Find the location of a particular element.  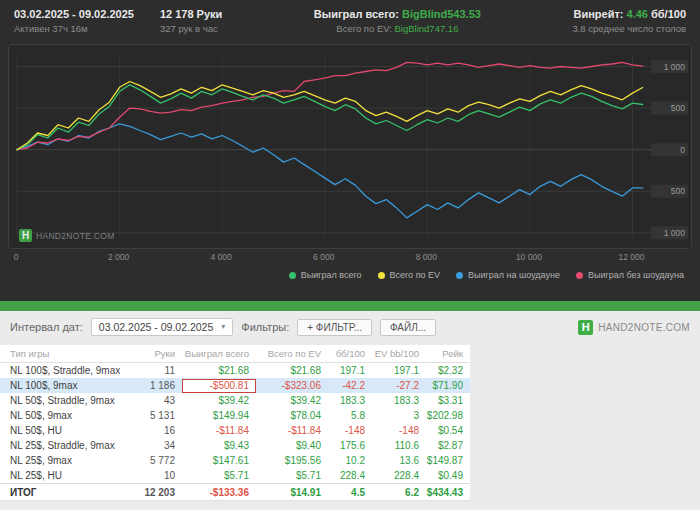

table-cell: ИТОГ is located at coordinates (67, 492).